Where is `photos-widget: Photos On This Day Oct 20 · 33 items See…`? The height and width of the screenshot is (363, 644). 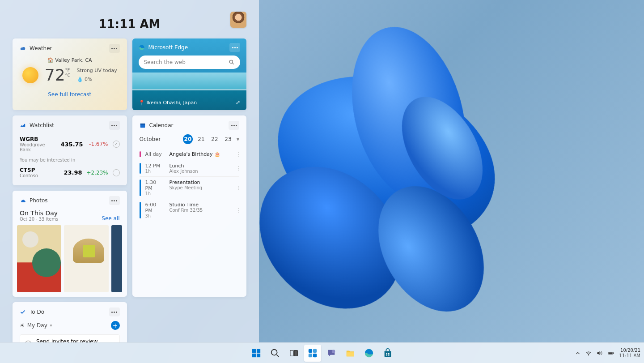
photos-widget: Photos On This Day Oct 20 · 33 items See… is located at coordinates (70, 243).